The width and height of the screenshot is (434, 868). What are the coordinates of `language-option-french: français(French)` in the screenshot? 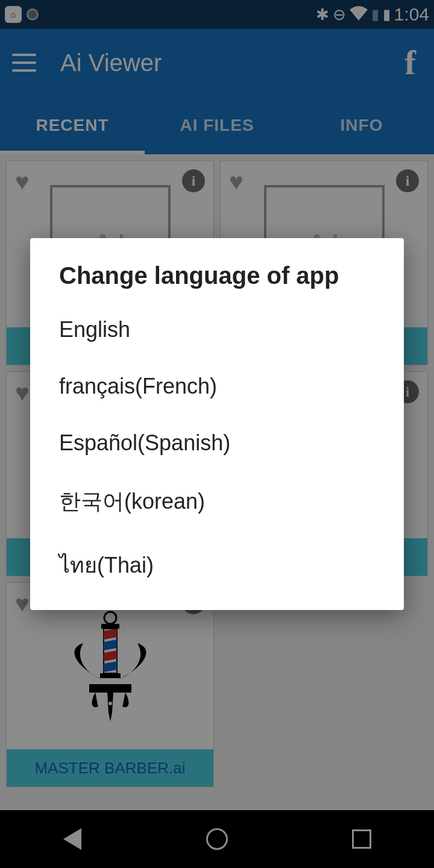 It's located at (217, 386).